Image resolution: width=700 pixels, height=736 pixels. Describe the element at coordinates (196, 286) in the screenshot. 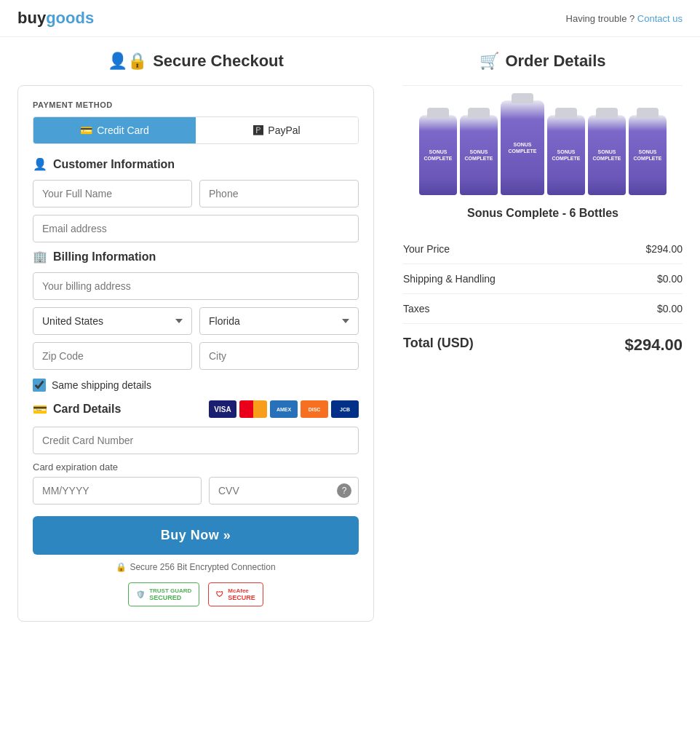

I see `address-row` at that location.